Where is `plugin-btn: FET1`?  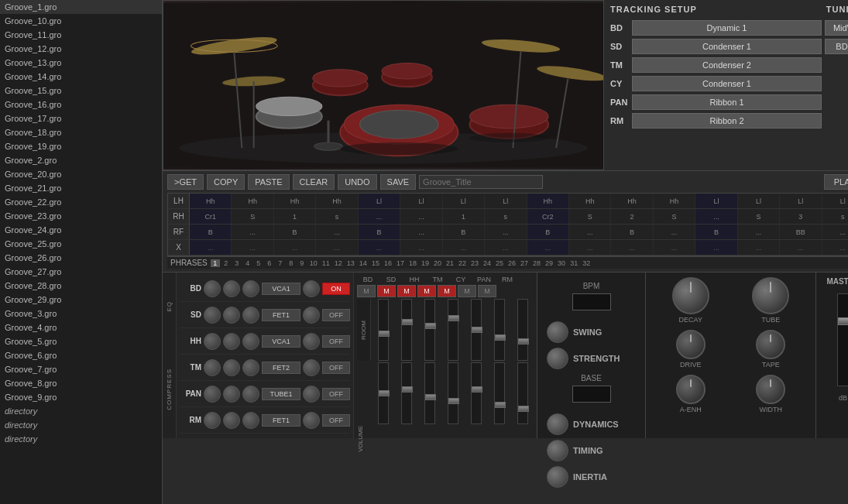
plugin-btn: FET1 is located at coordinates (281, 315).